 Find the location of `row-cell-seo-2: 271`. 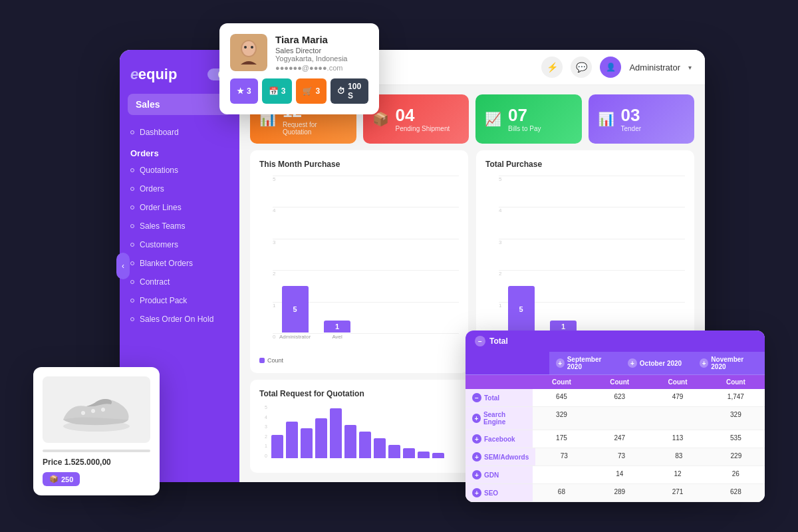

row-cell-seo-2: 271 is located at coordinates (677, 493).